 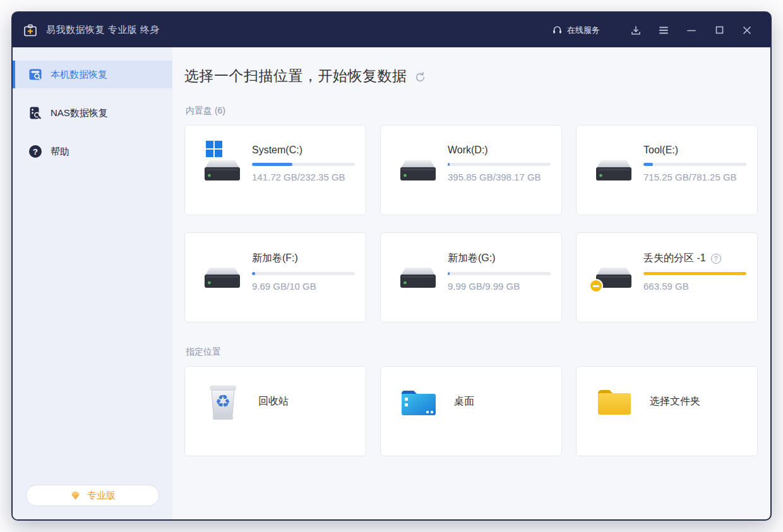 I want to click on location-label: 选择文件夹, so click(x=675, y=401).